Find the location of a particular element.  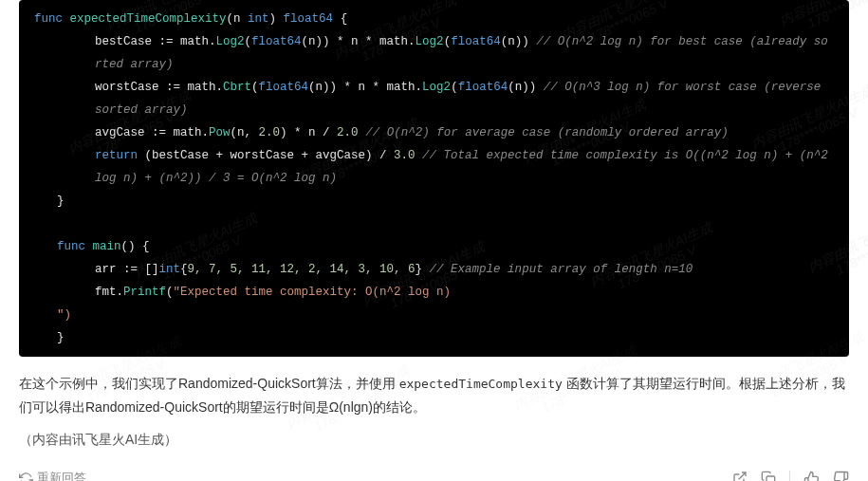

share-button is located at coordinates (740, 476).